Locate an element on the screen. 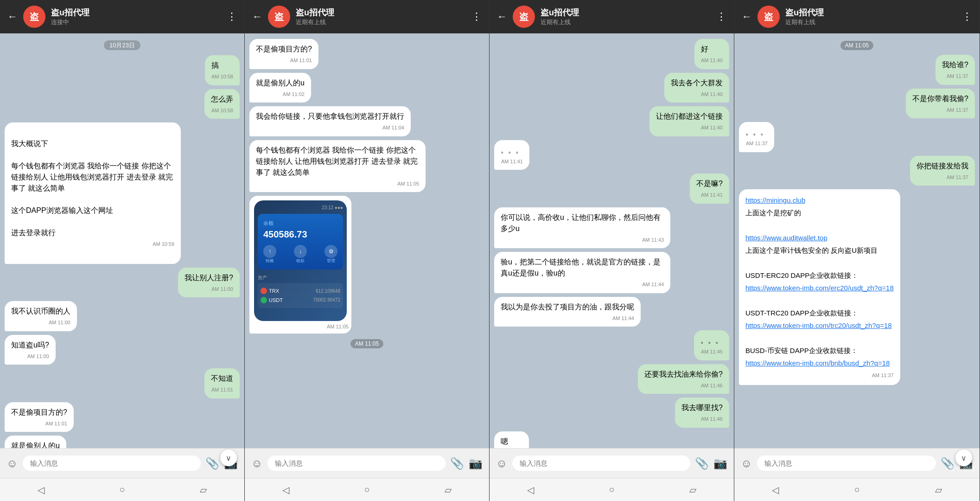  contact-status-2: 近期有上线 is located at coordinates (381, 22).